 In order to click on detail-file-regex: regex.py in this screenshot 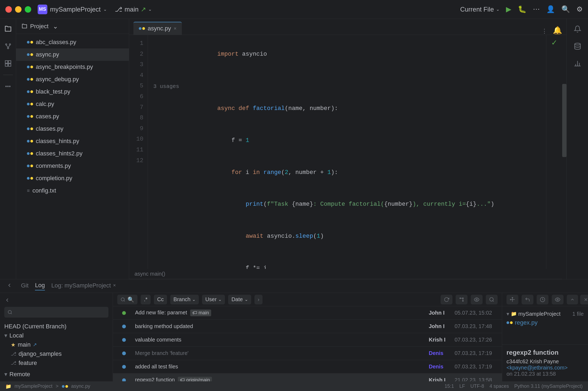, I will do `click(545, 323)`.